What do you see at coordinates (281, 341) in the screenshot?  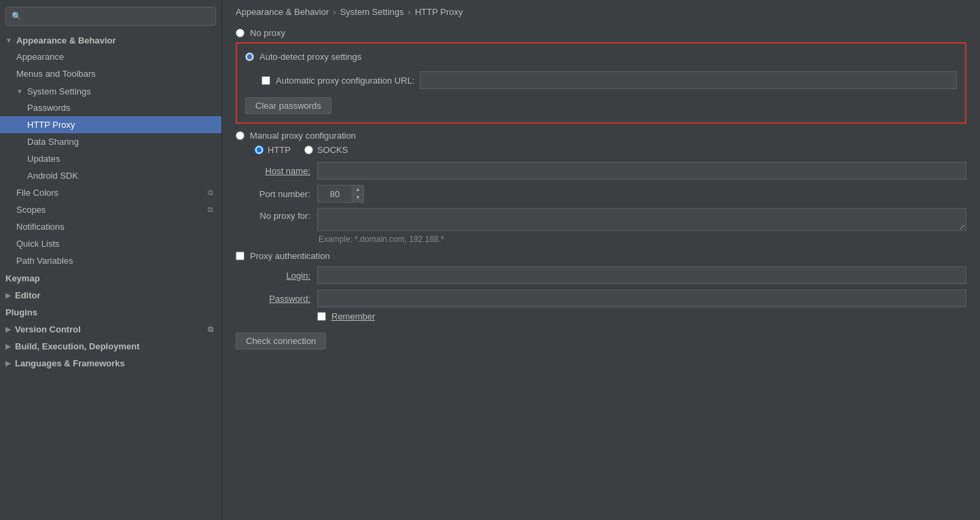 I see `check-connection-button: Check connection` at bounding box center [281, 341].